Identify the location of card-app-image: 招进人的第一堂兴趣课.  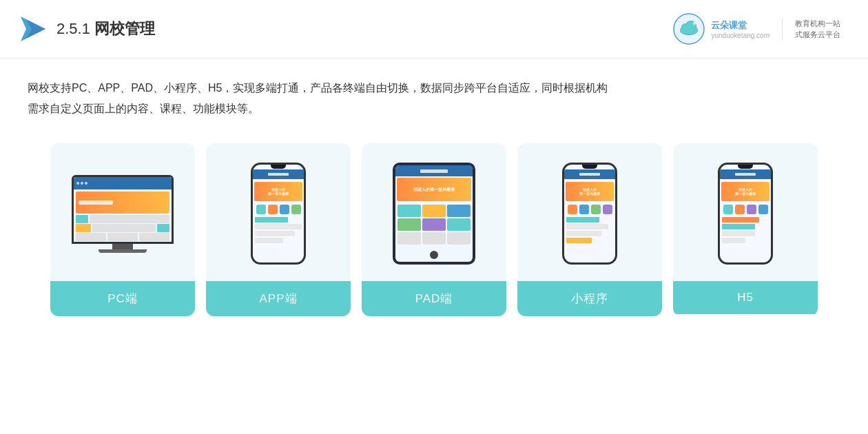
(278, 212).